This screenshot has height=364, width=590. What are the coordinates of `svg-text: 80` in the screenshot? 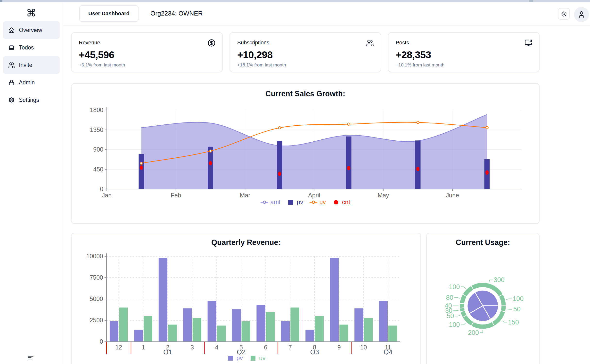 It's located at (450, 298).